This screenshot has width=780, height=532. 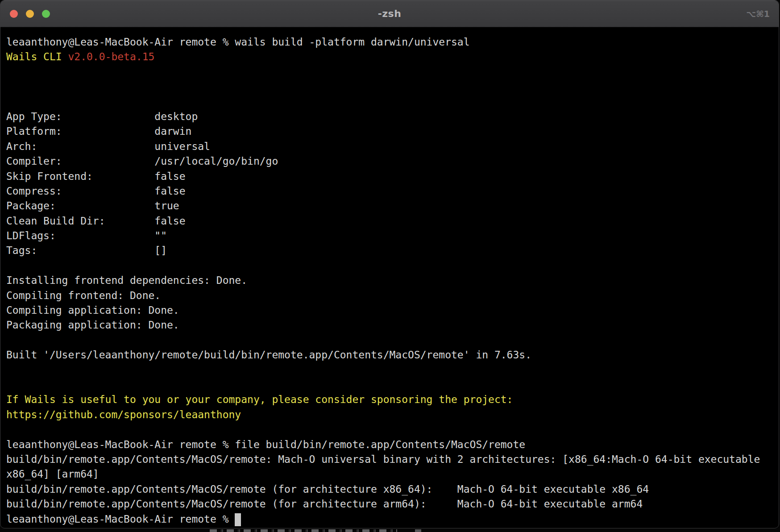 What do you see at coordinates (30, 13) in the screenshot?
I see `traffic-lights` at bounding box center [30, 13].